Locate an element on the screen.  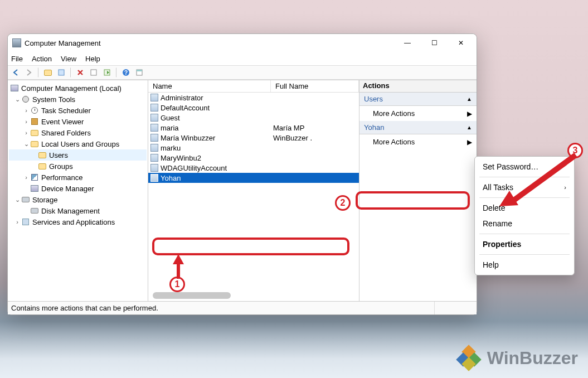
ctx-help: Help is located at coordinates (524, 265).